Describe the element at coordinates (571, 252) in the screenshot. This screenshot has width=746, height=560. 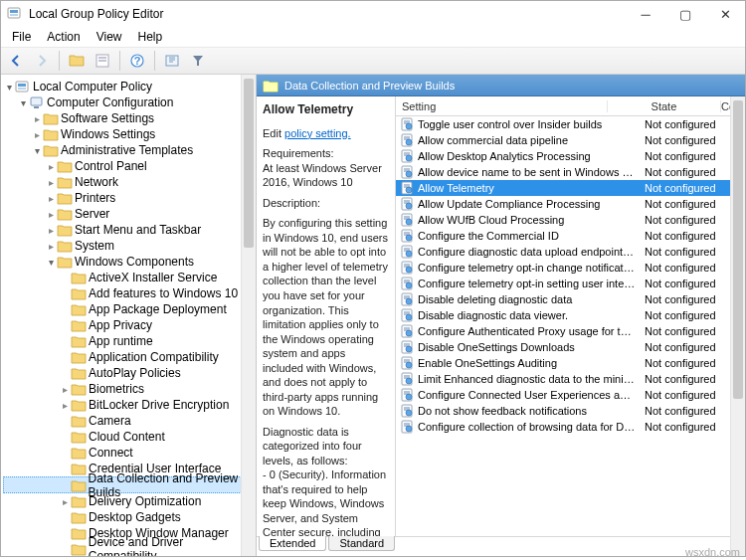
I see `setting-row: Configure diagnostic data upload endpoin…` at that location.